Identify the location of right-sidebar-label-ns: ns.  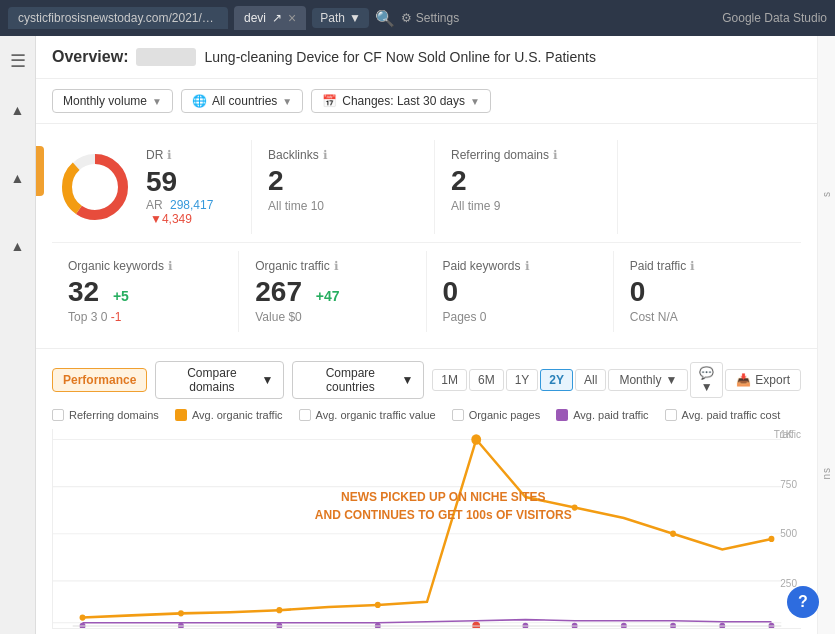
(826, 474).